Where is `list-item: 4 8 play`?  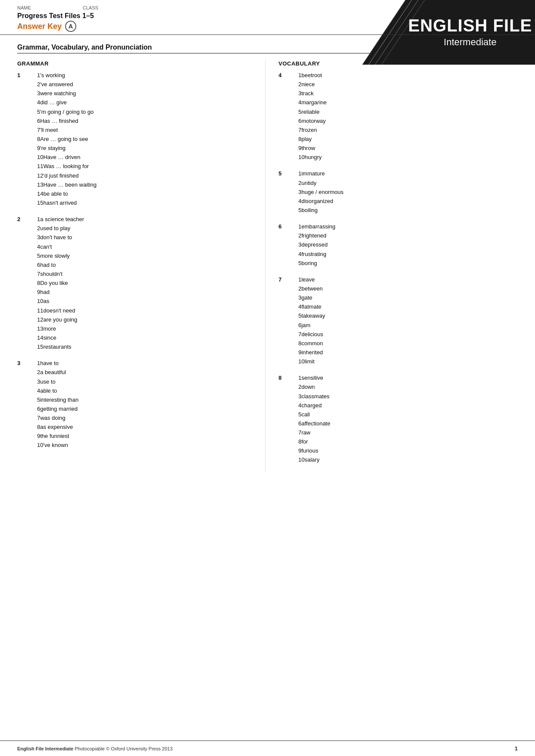 list-item: 4 8 play is located at coordinates (398, 139).